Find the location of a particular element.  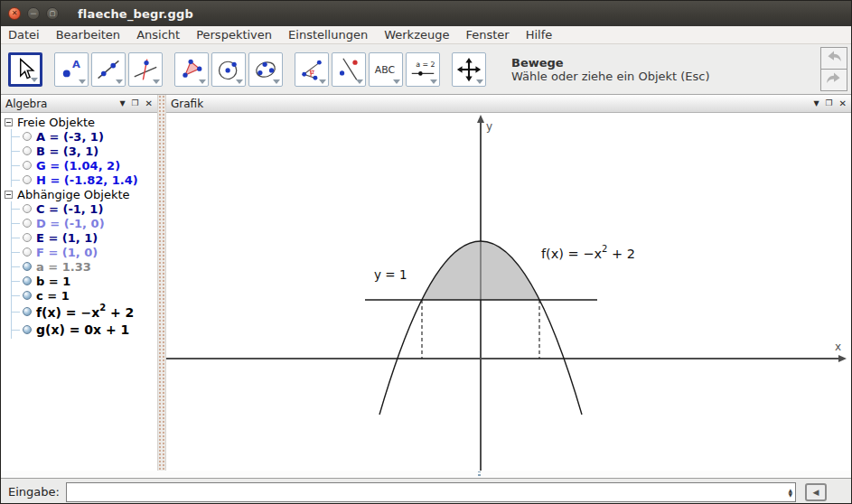

tree-item-D: D = (-1, 0) is located at coordinates (85, 223).